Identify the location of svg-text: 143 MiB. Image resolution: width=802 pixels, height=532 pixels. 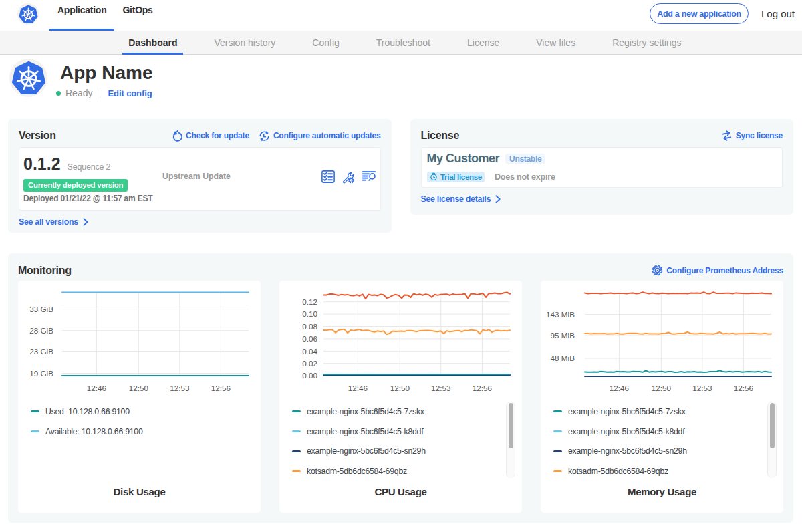
(560, 314).